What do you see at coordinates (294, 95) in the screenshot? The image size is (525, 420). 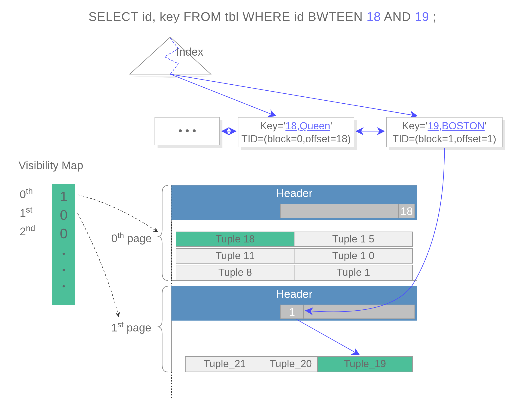 I see `index-to-leaf2-arrow` at bounding box center [294, 95].